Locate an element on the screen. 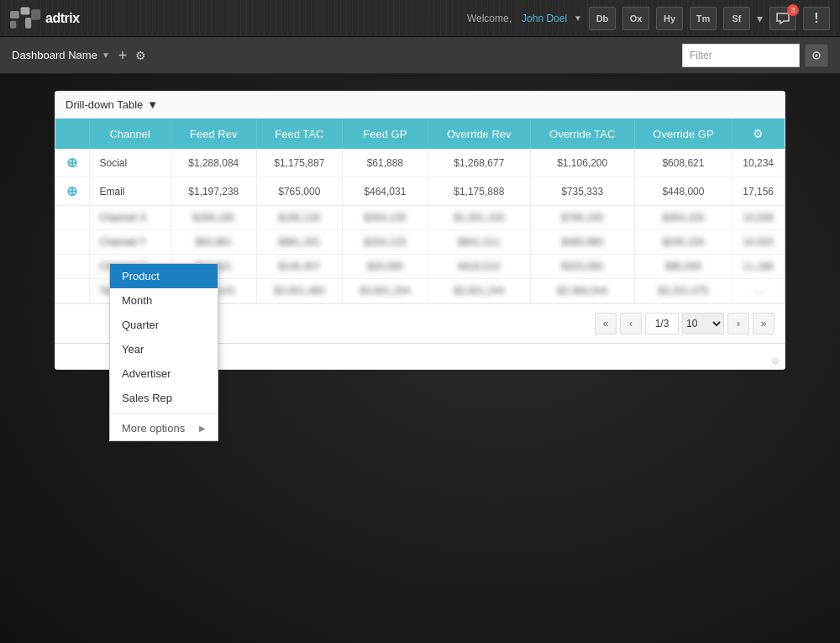 Image resolution: width=840 pixels, height=643 pixels. override-gp-cell: $448,000 is located at coordinates (684, 192).